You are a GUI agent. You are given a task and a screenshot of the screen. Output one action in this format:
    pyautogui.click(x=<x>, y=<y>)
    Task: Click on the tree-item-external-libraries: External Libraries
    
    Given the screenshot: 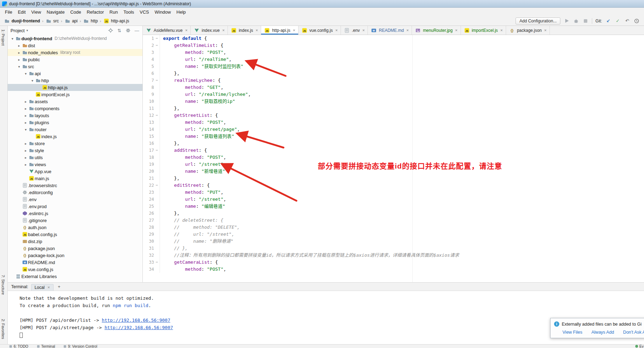 What is the action you would take?
    pyautogui.click(x=75, y=276)
    